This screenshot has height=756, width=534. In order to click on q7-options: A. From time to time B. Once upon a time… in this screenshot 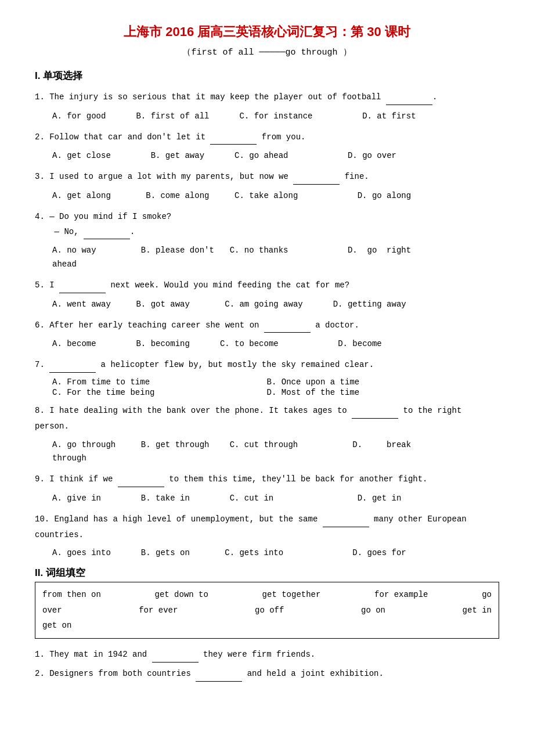, I will do `click(276, 387)`.